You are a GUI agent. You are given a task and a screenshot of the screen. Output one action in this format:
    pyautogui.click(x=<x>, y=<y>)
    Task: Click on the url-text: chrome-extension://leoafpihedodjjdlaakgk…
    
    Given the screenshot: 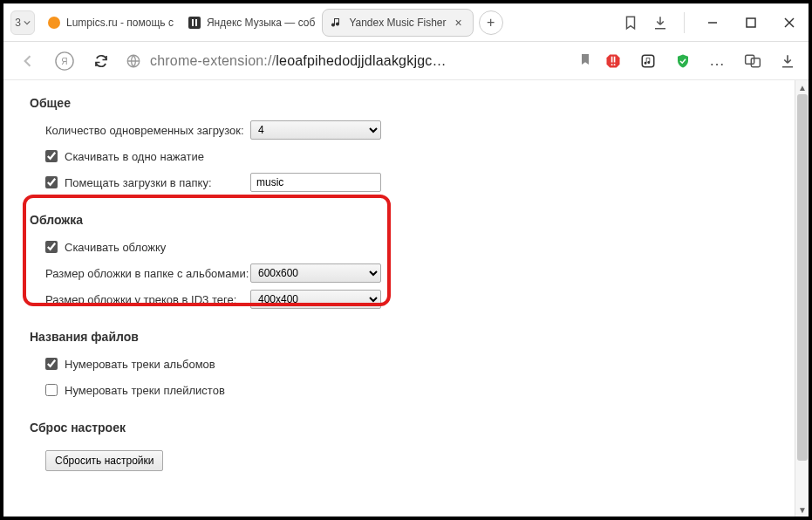 What is the action you would take?
    pyautogui.click(x=298, y=61)
    